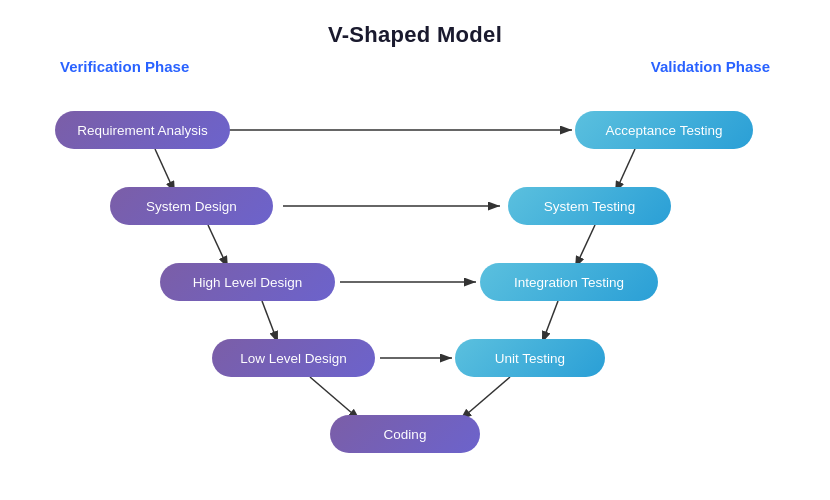  I want to click on requirement-analysis-node: Requirement Analysis, so click(142, 130).